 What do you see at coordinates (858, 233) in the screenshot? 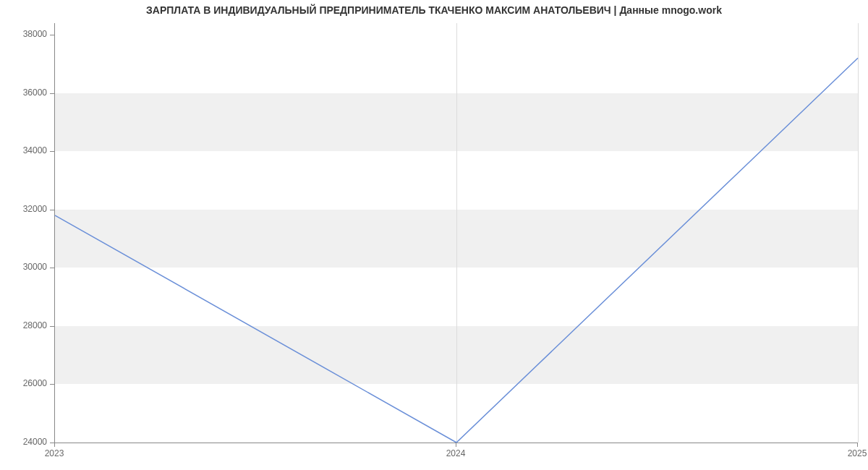
I see `vertical-gridline` at bounding box center [858, 233].